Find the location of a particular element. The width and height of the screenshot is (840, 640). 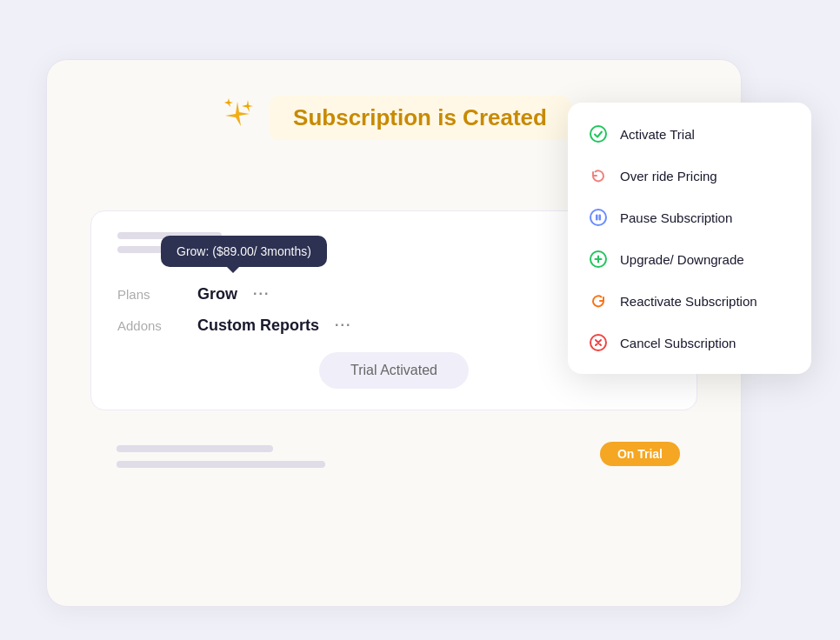

bottom-placeholder-lines is located at coordinates (394, 457).